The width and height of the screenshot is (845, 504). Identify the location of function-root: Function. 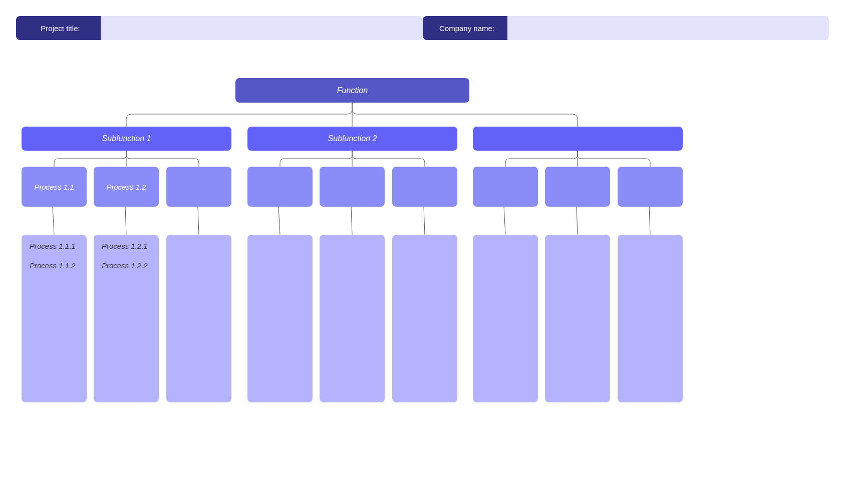
(353, 90).